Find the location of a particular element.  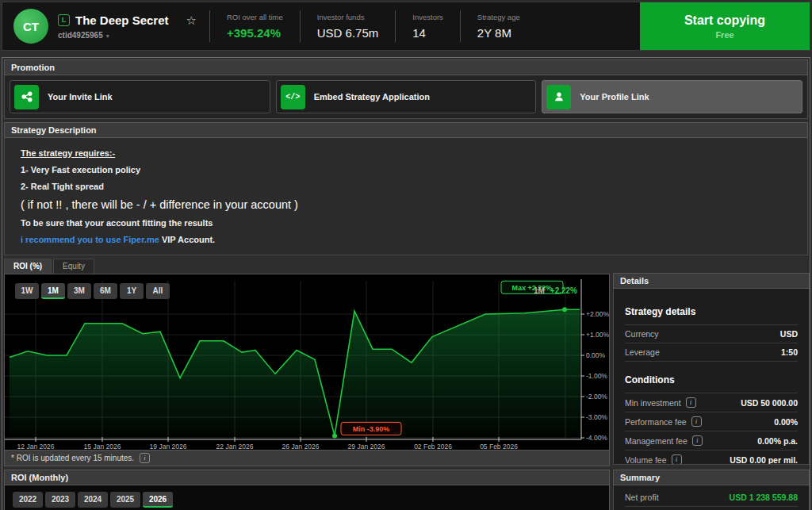

avatar: CT is located at coordinates (31, 26).